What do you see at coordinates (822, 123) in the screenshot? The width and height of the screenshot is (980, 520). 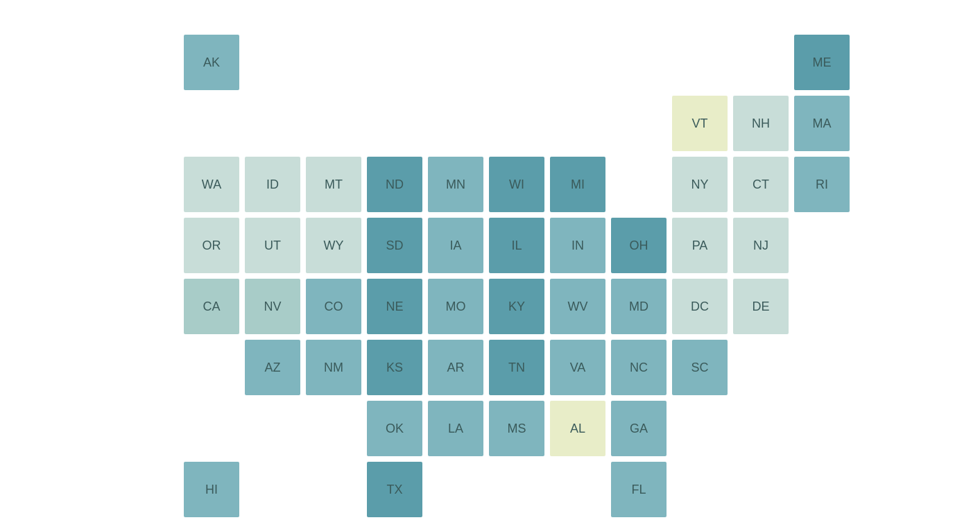 I see `state-ma: MA` at bounding box center [822, 123].